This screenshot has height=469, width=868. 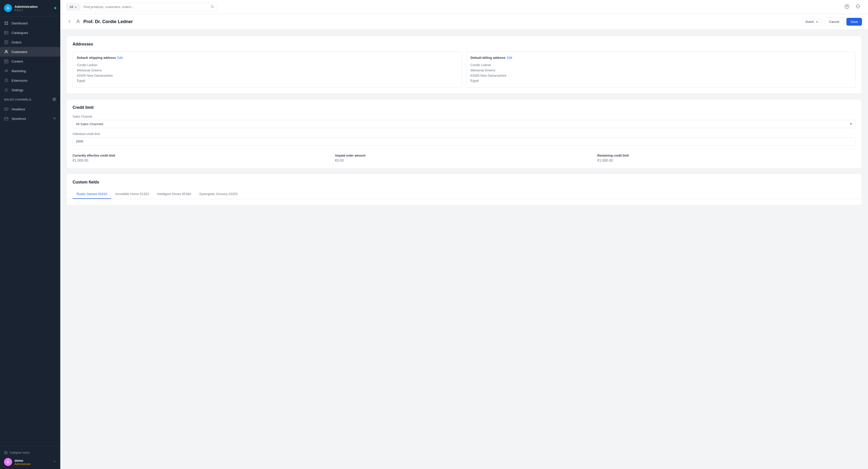 I want to click on addresses-title: Addresses, so click(x=464, y=44).